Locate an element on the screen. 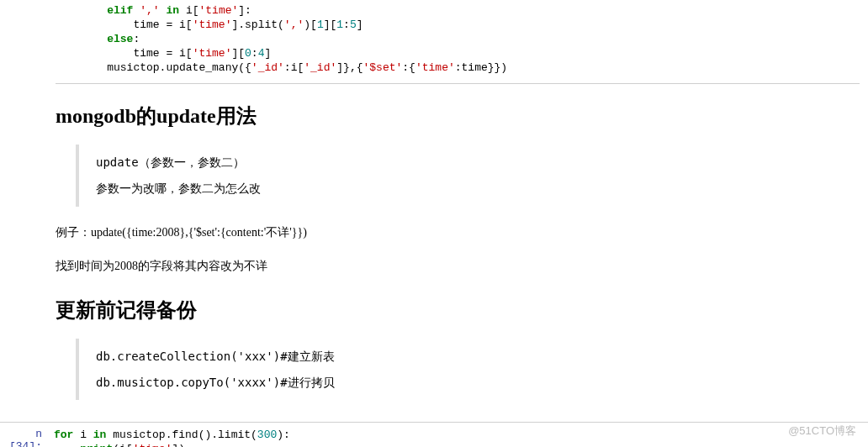 Image resolution: width=868 pixels, height=447 pixels. heading-mongodb-update: mongodb的update用法 is located at coordinates (458, 116).